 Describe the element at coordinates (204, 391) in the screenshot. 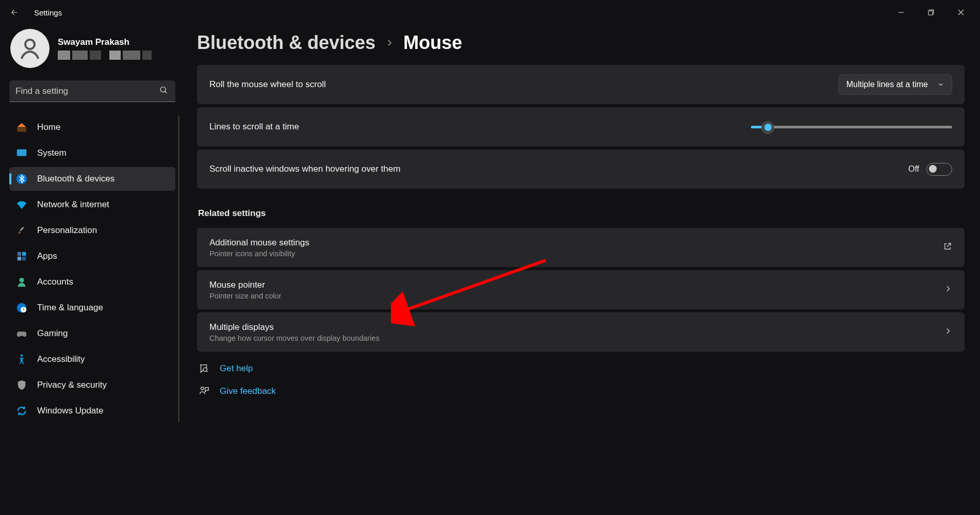

I see `feedback-icon` at that location.